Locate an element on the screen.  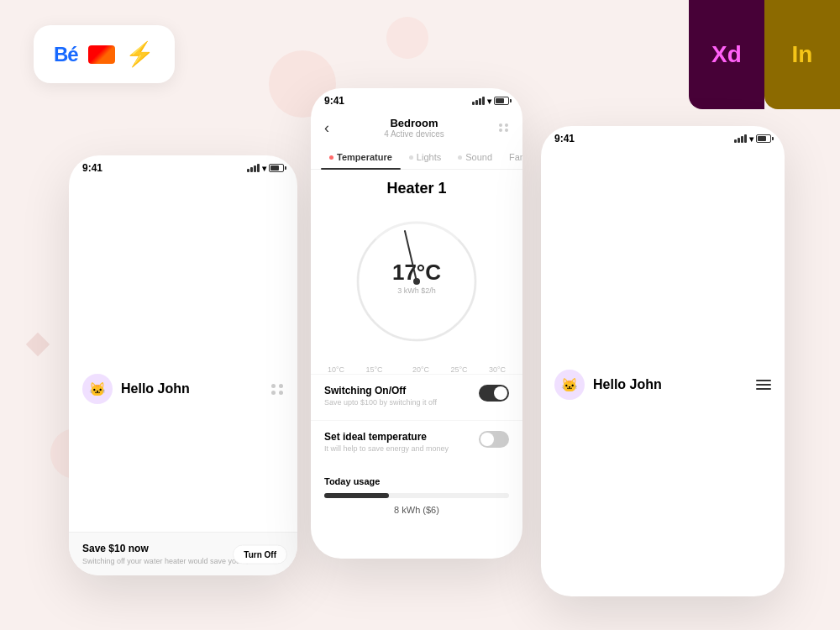
signal-icon-mid is located at coordinates (479, 101).